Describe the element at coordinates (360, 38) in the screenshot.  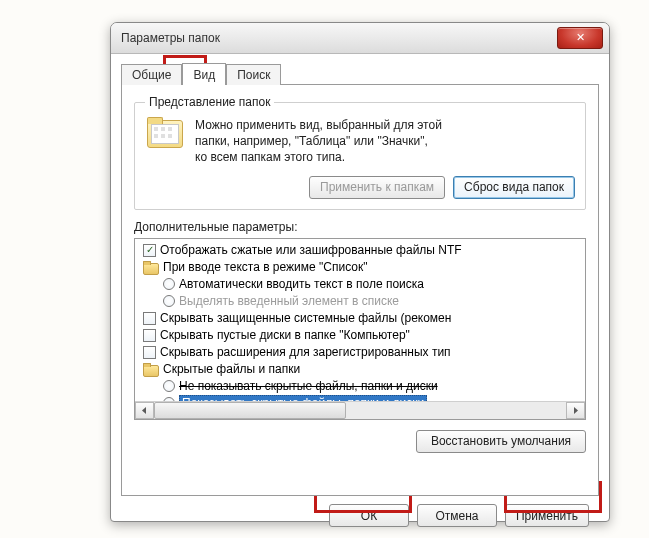
I see `titlebar: Параметры папок ✕` at that location.